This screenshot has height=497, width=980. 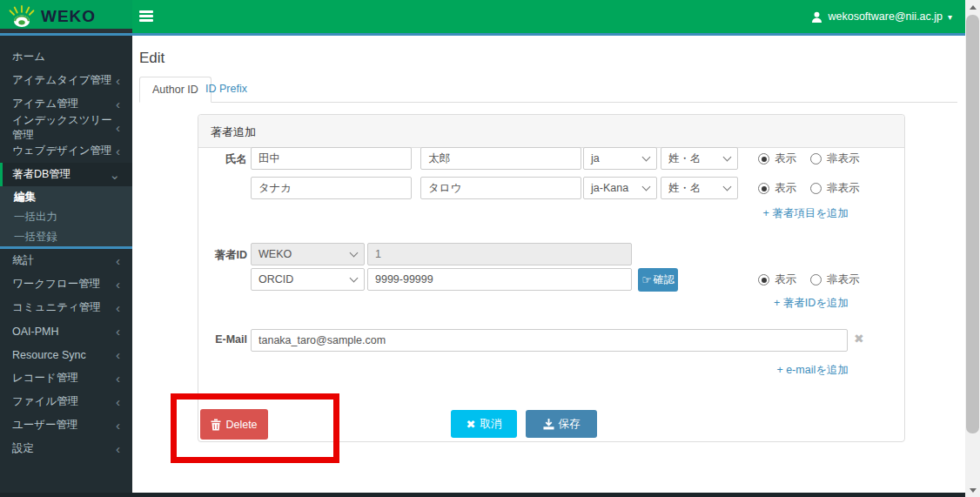 What do you see at coordinates (973, 7) in the screenshot?
I see `scrollbar-up-arrow` at bounding box center [973, 7].